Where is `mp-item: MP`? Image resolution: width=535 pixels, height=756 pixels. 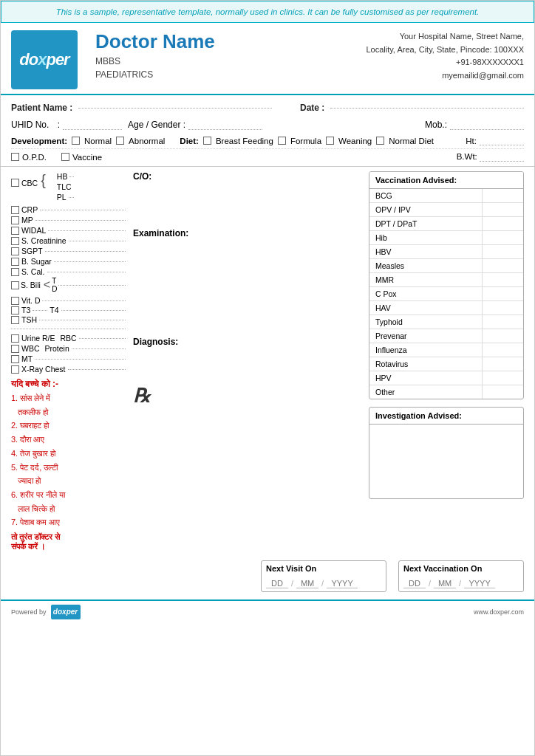 mp-item: MP is located at coordinates (68, 220).